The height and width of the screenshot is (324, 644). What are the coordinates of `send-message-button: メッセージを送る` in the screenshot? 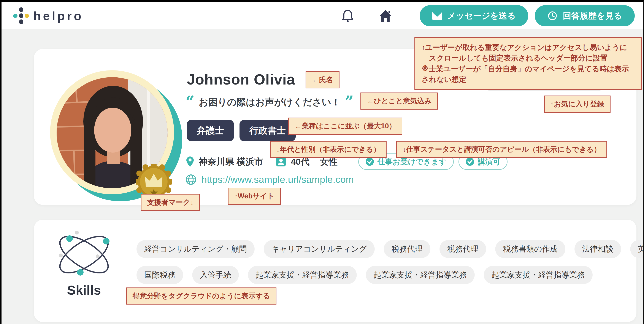 It's located at (474, 16).